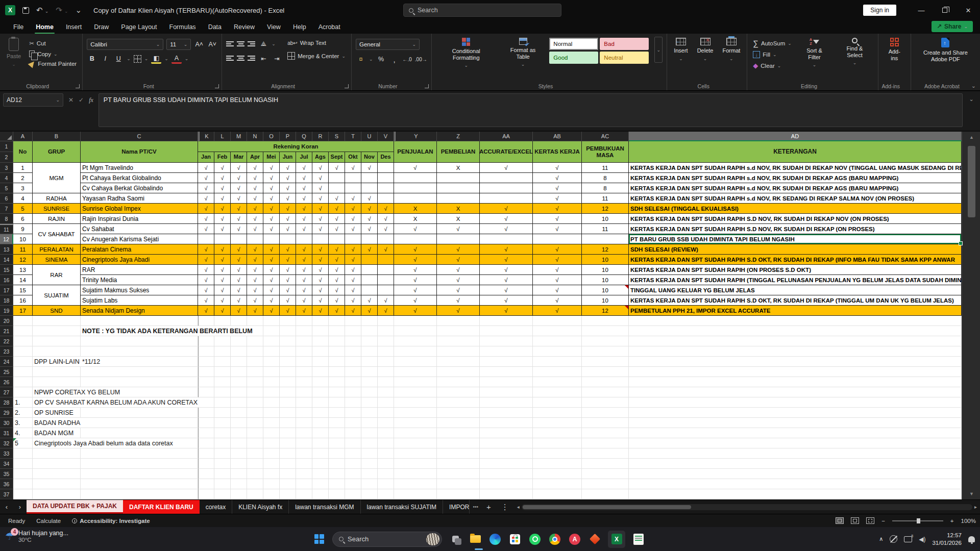 This screenshot has width=980, height=551. Describe the element at coordinates (272, 219) in the screenshot. I see `cell-month-mei-8: √` at that location.